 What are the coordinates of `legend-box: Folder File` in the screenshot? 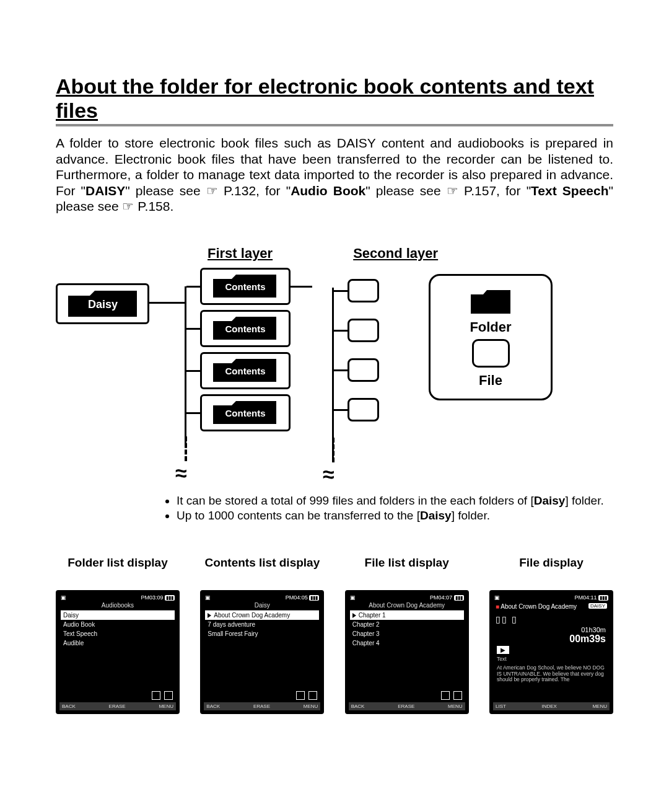 It's located at (491, 337).